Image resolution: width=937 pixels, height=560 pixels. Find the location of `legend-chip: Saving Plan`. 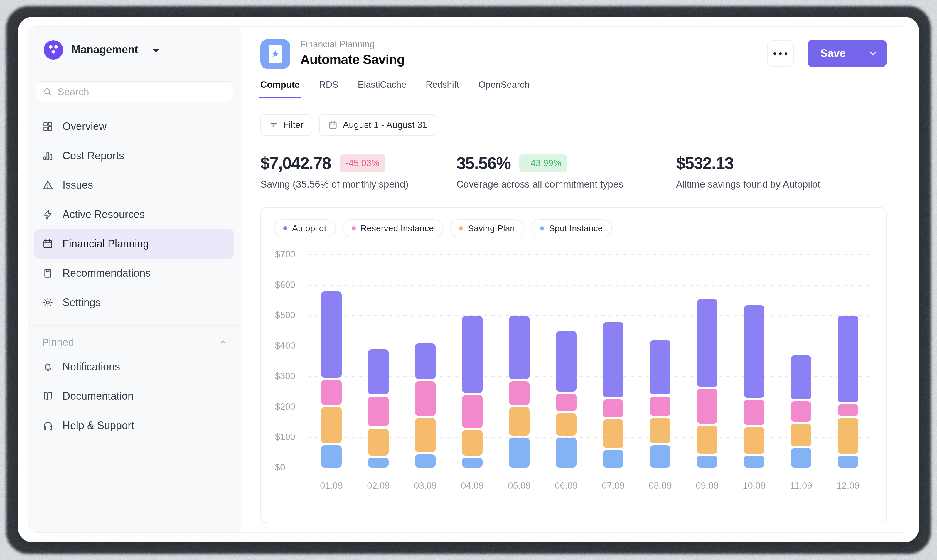

legend-chip: Saving Plan is located at coordinates (487, 228).